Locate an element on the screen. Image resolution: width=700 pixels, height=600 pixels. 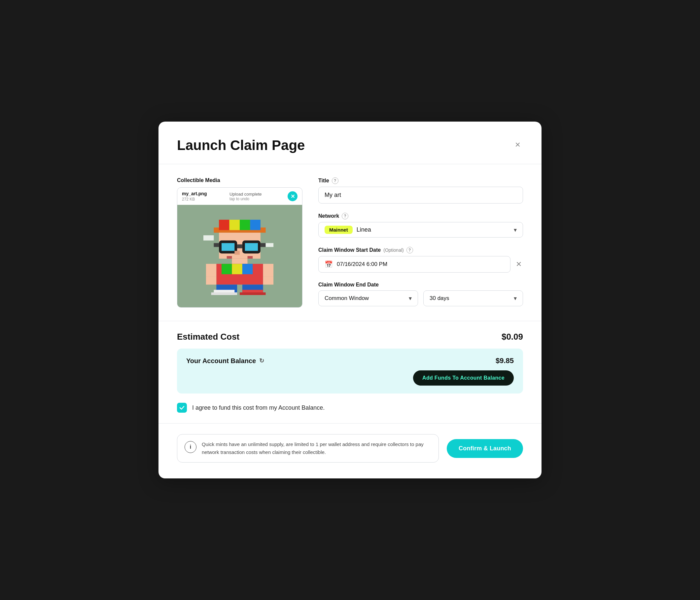
balance-amount: $9.85 is located at coordinates (505, 361).